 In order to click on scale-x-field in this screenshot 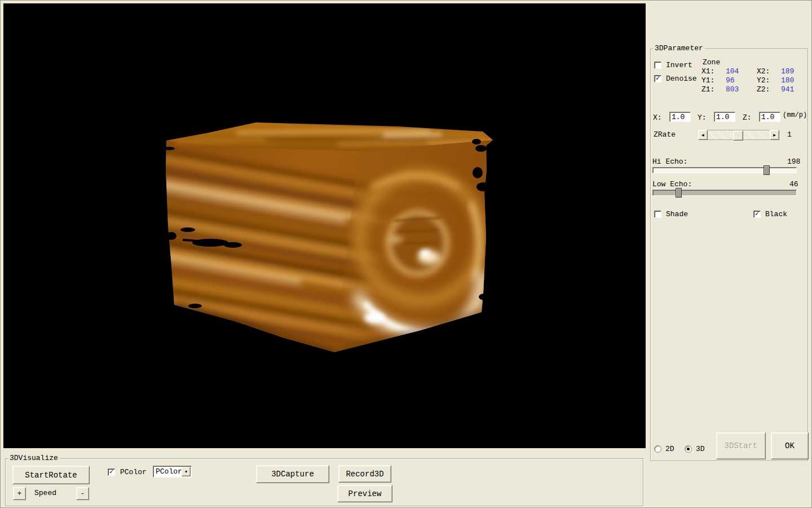, I will do `click(680, 117)`.